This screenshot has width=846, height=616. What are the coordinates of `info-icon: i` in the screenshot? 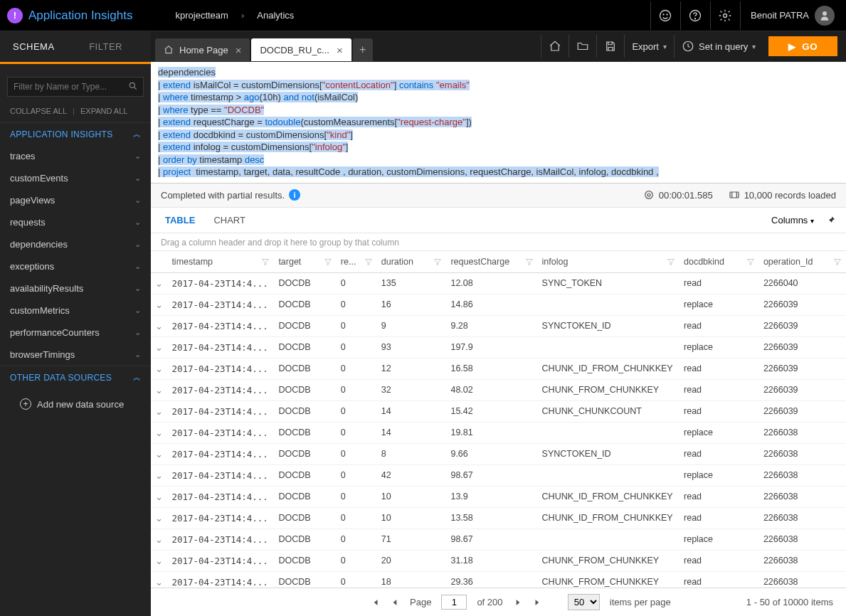 It's located at (295, 195).